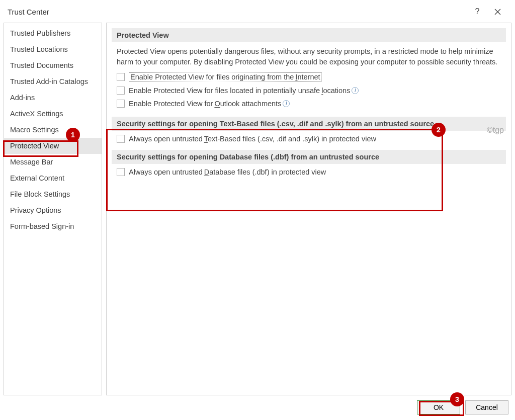 This screenshot has height=420, width=515. I want to click on sidebar-item-addins: Add-ins, so click(53, 98).